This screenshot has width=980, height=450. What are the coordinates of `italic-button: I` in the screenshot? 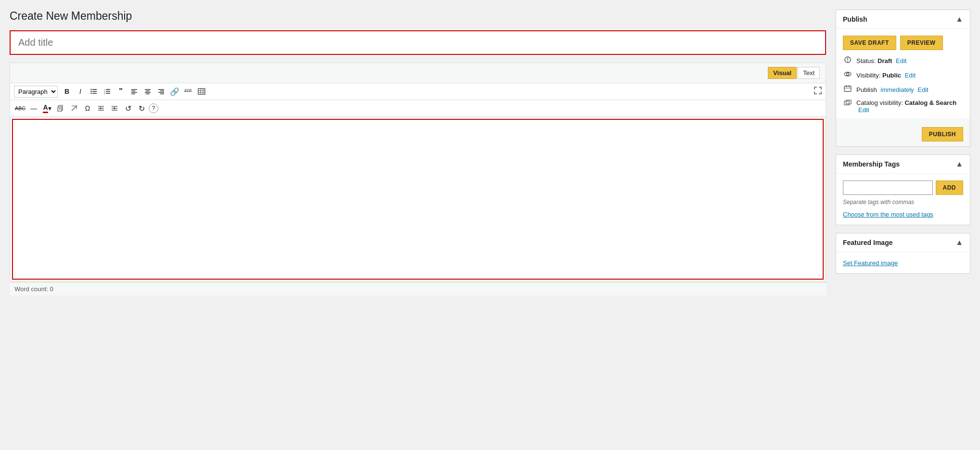 It's located at (80, 91).